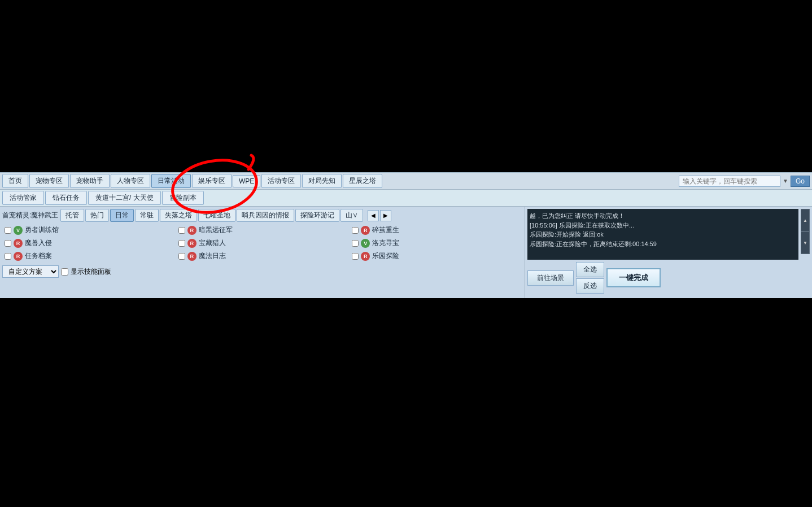 Image resolution: width=812 pixels, height=507 pixels. I want to click on task-item: R 暗黑远征军, so click(263, 230).